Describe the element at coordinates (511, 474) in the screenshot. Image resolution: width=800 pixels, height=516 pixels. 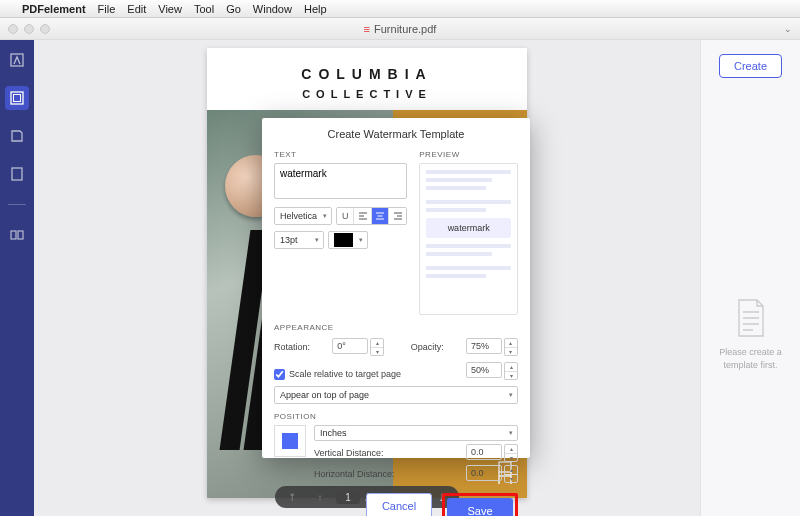
I see `horizontal-distance-stepper: ▴▾` at that location.